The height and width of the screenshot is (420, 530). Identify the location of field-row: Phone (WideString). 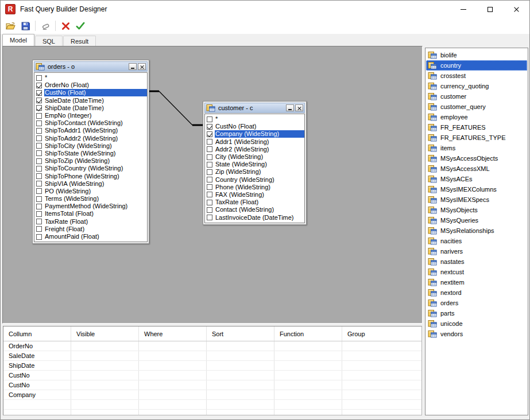
(255, 187).